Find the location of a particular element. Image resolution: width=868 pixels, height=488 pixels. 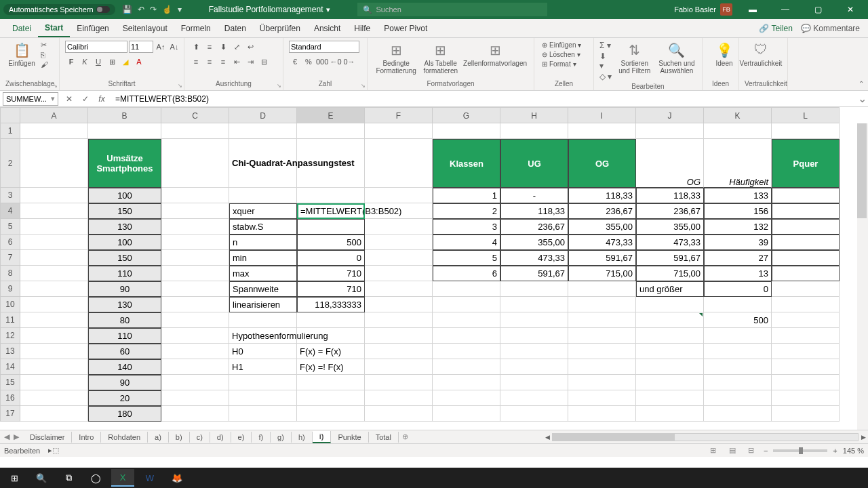

tab-formulas: Formeln is located at coordinates (196, 28).